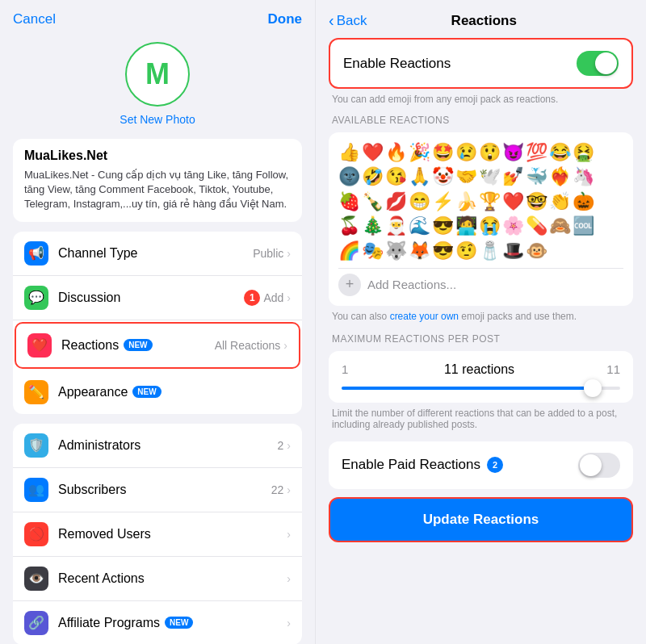 The height and width of the screenshot is (644, 646). What do you see at coordinates (157, 579) in the screenshot?
I see `menu-item-recent-actions: 👁️ Recent Actions ›` at bounding box center [157, 579].